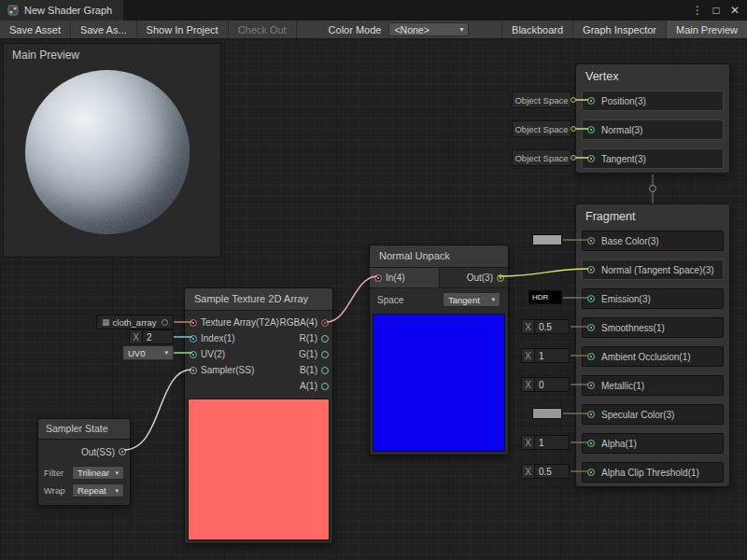 Image resolution: width=747 pixels, height=560 pixels. What do you see at coordinates (529, 471) in the screenshot?
I see `x-prefix: X` at bounding box center [529, 471].